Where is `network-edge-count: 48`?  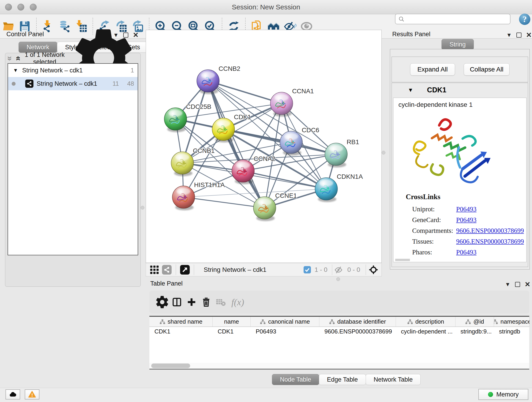 network-edge-count: 48 is located at coordinates (131, 84).